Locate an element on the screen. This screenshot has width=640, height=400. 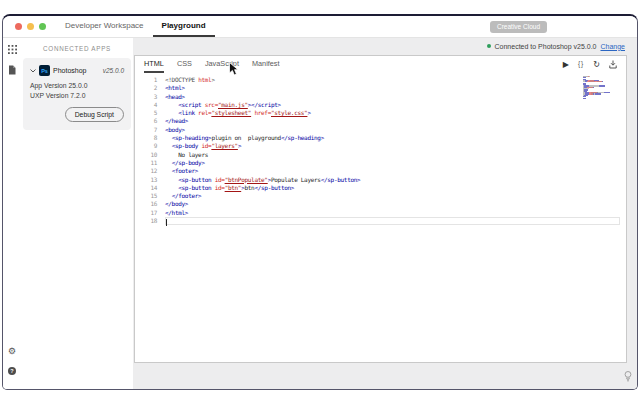
code-line: </sp-body> is located at coordinates (396, 163).